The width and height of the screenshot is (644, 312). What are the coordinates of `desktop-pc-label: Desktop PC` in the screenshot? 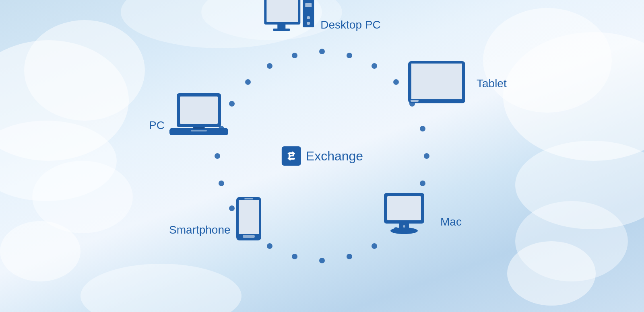 It's located at (350, 25).